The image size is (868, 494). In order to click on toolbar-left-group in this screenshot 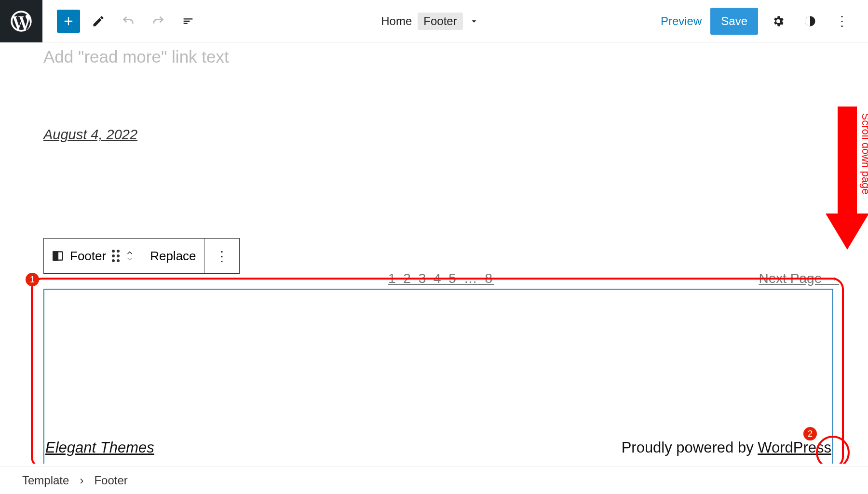, I will do `click(121, 21)`.